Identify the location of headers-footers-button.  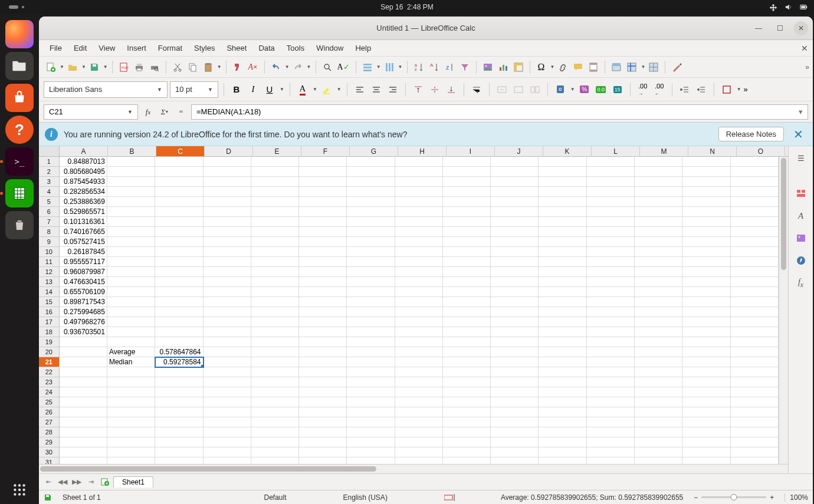
(593, 67).